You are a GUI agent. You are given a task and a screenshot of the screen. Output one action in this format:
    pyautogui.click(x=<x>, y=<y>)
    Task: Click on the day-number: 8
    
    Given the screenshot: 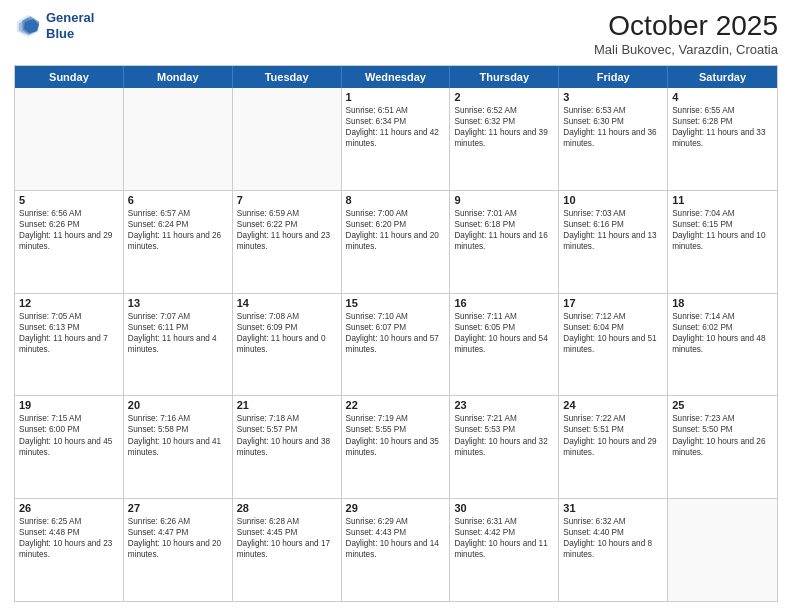 What is the action you would take?
    pyautogui.click(x=396, y=200)
    